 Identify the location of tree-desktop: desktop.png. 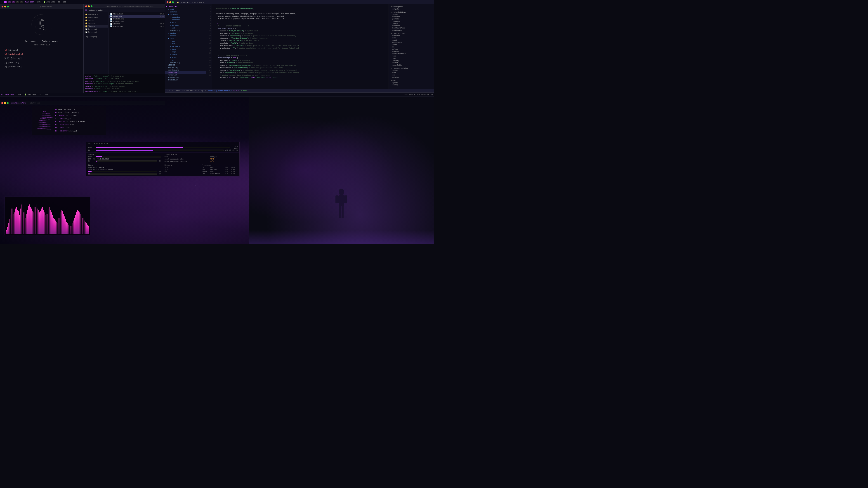
(185, 70).